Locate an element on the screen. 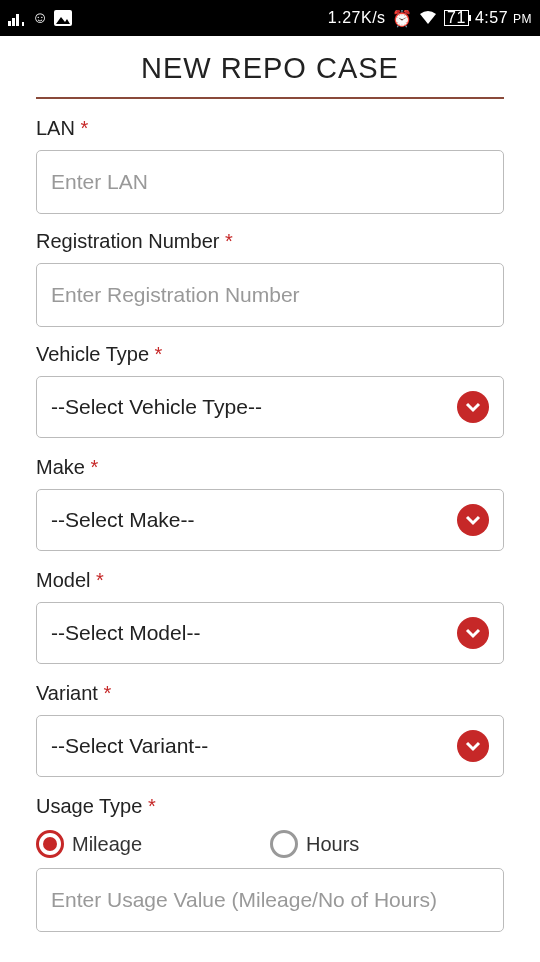 The height and width of the screenshot is (962, 540). vehicle-type-label: Vehicle Type * is located at coordinates (270, 354).